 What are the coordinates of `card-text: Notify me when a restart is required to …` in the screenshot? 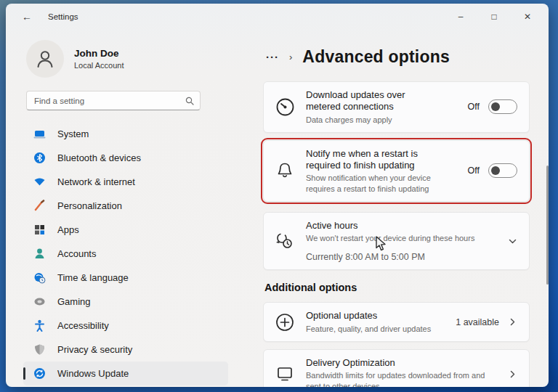 It's located at (387, 171).